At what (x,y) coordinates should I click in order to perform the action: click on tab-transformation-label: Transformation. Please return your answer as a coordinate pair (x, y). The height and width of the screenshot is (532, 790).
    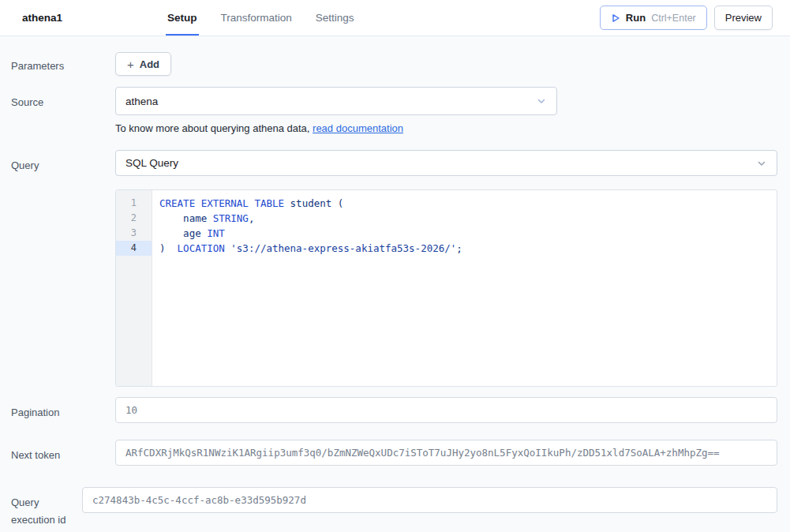
    Looking at the image, I should click on (256, 17).